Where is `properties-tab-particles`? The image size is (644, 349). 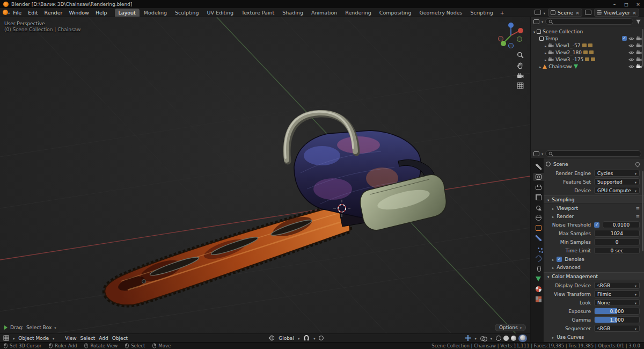 properties-tab-particles is located at coordinates (538, 248).